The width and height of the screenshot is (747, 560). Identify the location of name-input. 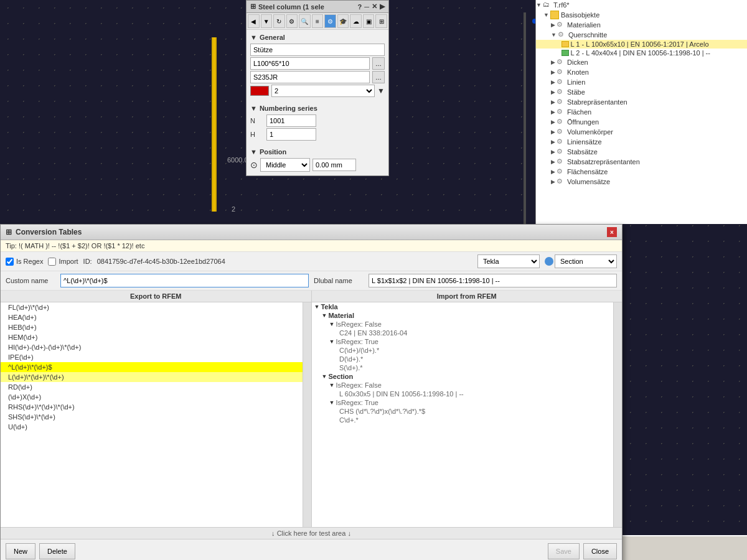
(317, 50).